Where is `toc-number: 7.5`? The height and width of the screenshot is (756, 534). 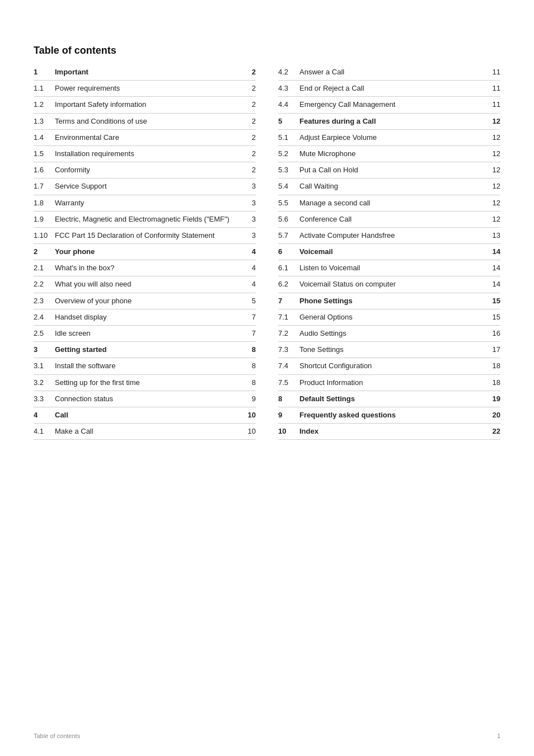 toc-number: 7.5 is located at coordinates (289, 383).